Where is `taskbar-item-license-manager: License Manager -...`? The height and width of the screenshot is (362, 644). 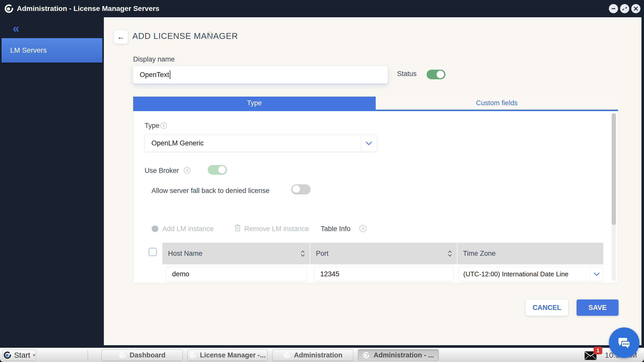
taskbar-item-license-manager: License Manager -... is located at coordinates (228, 355).